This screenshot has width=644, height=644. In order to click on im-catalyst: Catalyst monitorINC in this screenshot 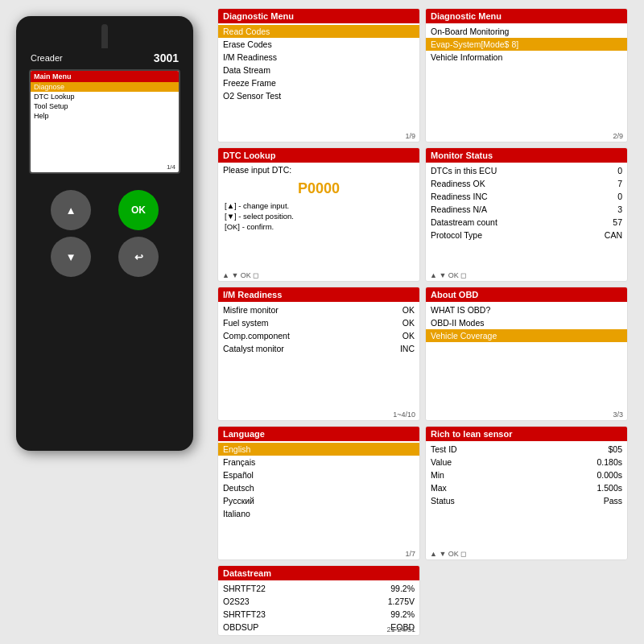, I will do `click(319, 349)`.